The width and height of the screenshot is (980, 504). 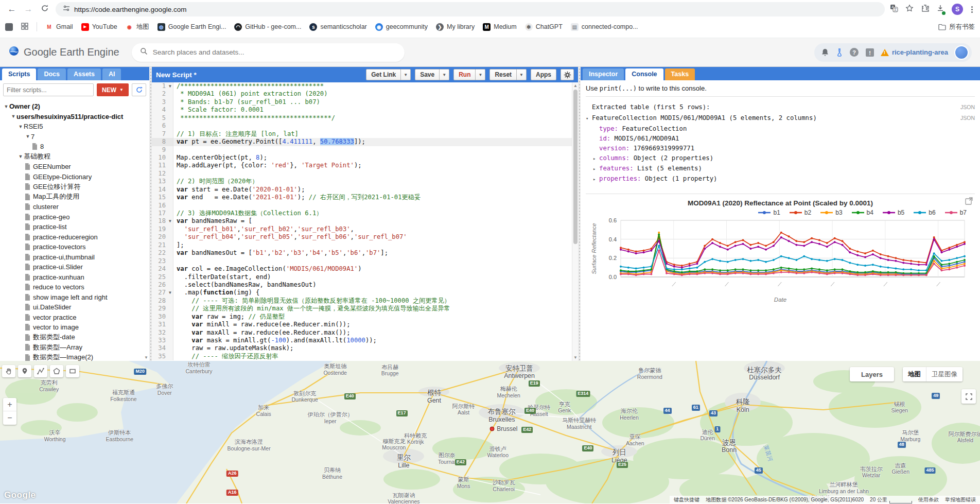 I want to click on tree-script-item: GEE位移计算符, so click(x=75, y=187).